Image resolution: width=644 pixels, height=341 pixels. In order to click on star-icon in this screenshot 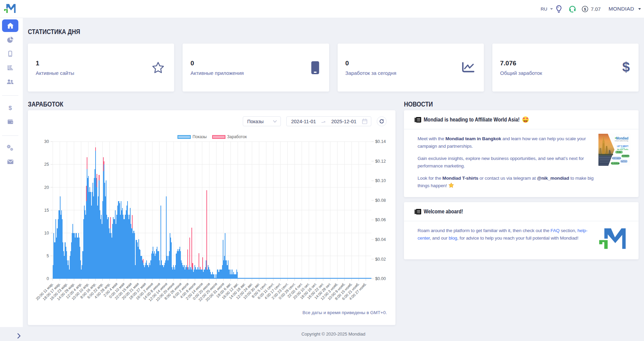, I will do `click(158, 68)`.